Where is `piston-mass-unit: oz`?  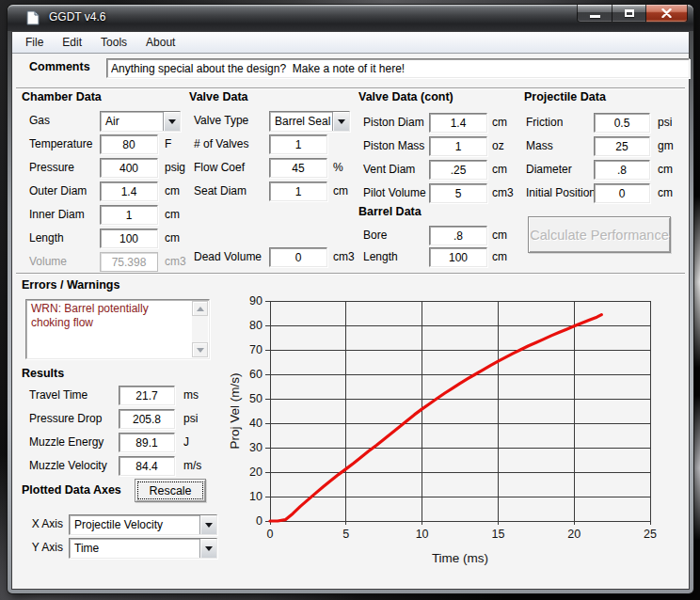 piston-mass-unit: oz is located at coordinates (499, 147).